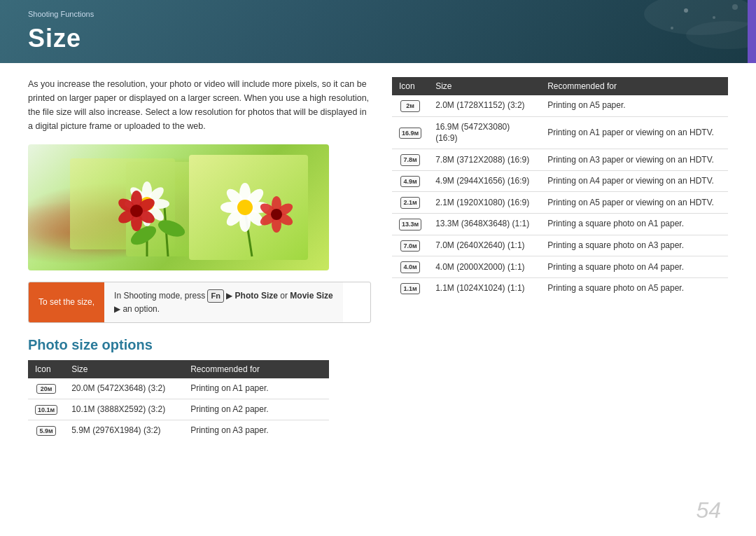 The height and width of the screenshot is (536, 756). Describe the element at coordinates (484, 86) in the screenshot. I see `main-col-size-header: Size` at that location.